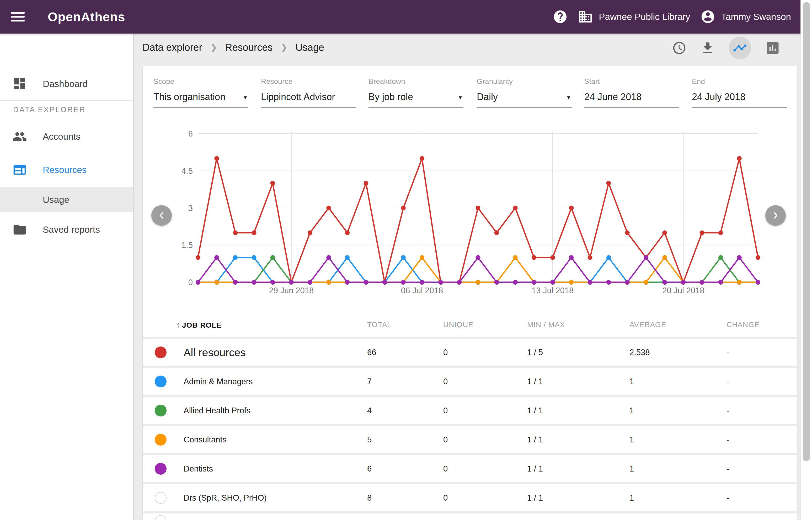 The height and width of the screenshot is (520, 812). Describe the element at coordinates (67, 230) in the screenshot. I see `sidebar-item-saved-reports: Saved reports` at that location.